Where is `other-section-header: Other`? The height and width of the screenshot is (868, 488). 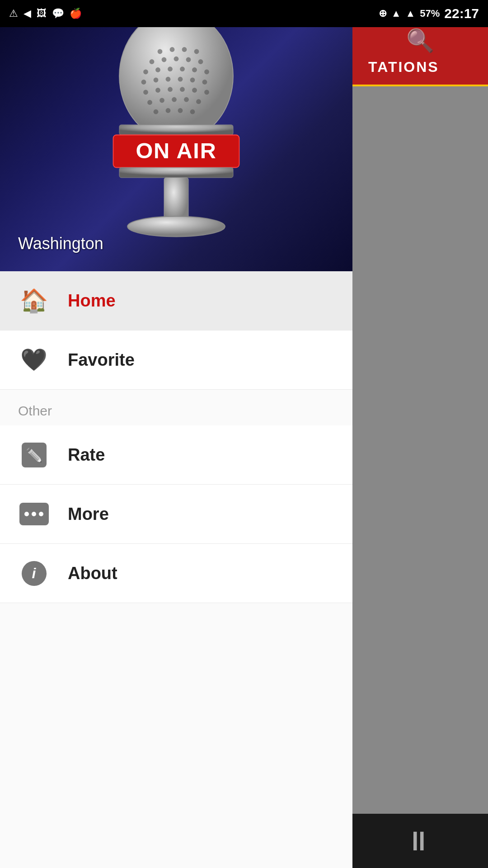
other-section-header: Other is located at coordinates (176, 408).